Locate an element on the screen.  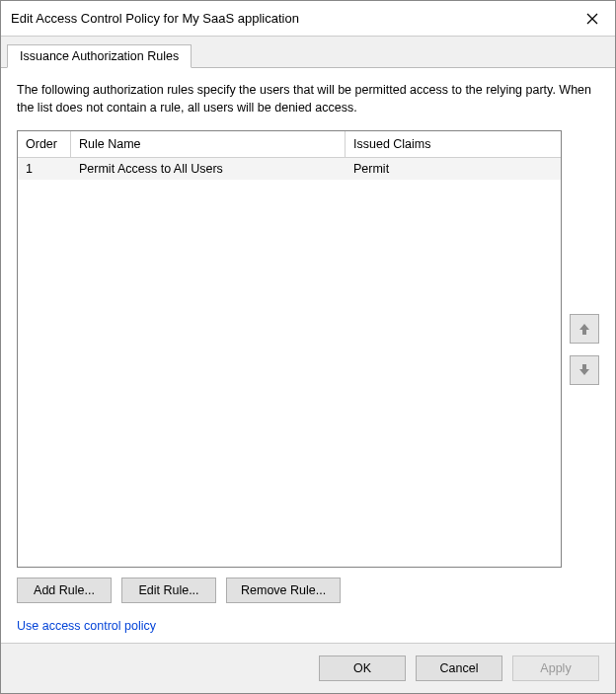
table-header: Order Rule Name Issued Claims is located at coordinates (289, 144).